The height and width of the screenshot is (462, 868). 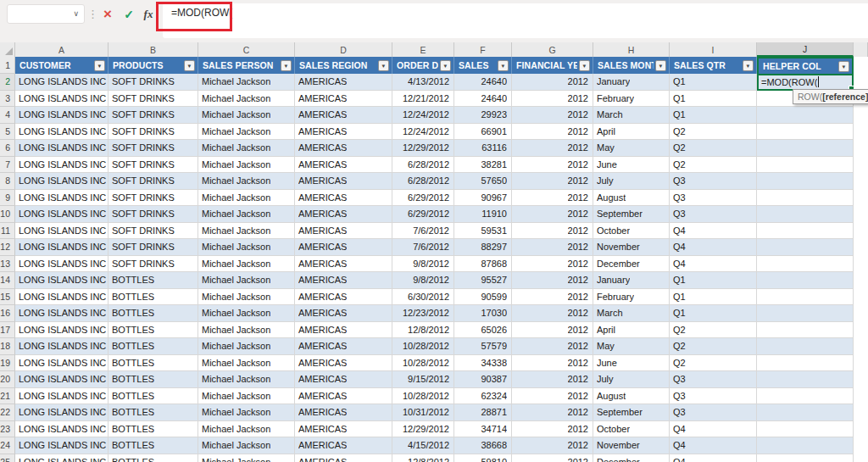 I want to click on cell-J10, so click(x=805, y=214).